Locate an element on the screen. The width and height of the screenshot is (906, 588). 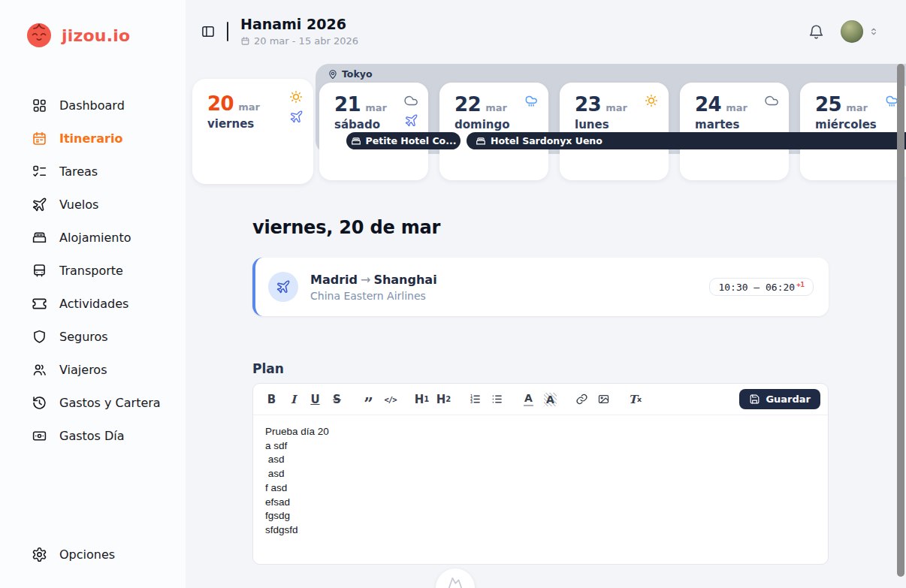
trip-title: Hanami 2026 is located at coordinates (299, 25).